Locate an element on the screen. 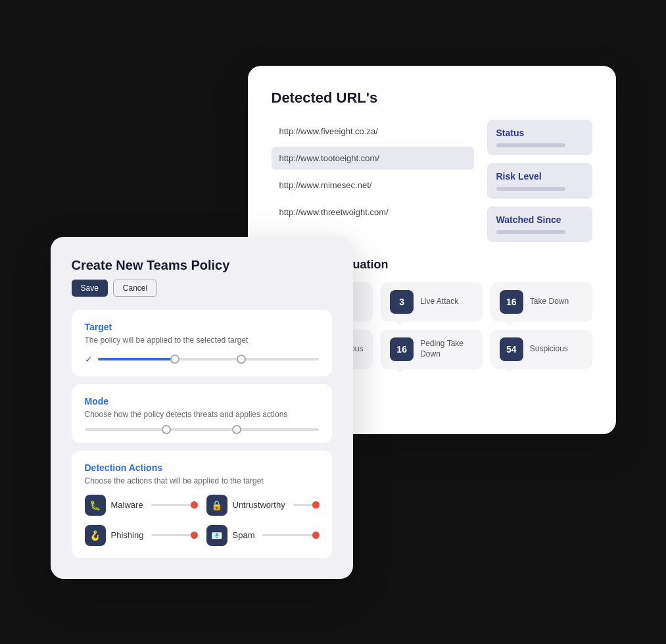 The image size is (666, 644). action-buttons: Save Cancel is located at coordinates (202, 288).